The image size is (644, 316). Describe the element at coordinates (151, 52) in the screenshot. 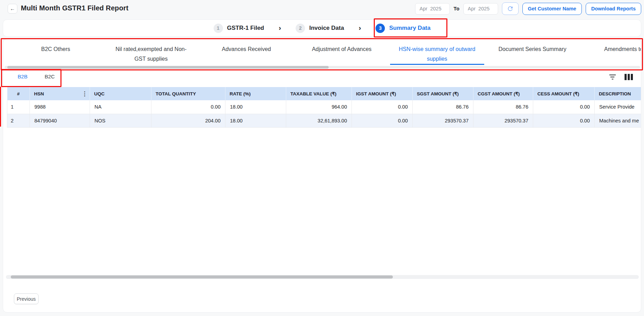

I see `tab-nil-rated-exempted: Nil rated,exempted and Non-GST supplies` at that location.